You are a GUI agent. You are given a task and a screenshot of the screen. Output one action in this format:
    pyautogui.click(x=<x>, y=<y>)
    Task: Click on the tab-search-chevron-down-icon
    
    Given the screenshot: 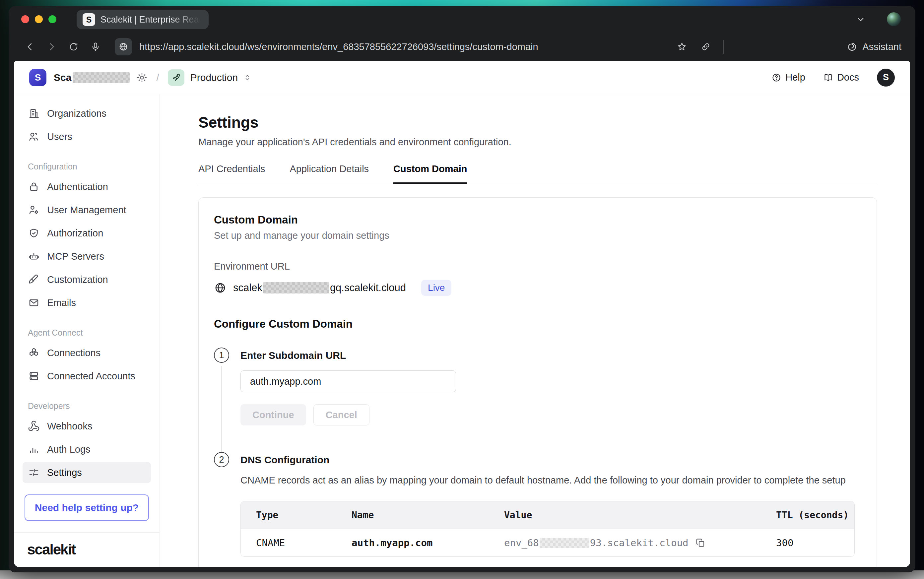 What is the action you would take?
    pyautogui.click(x=861, y=19)
    